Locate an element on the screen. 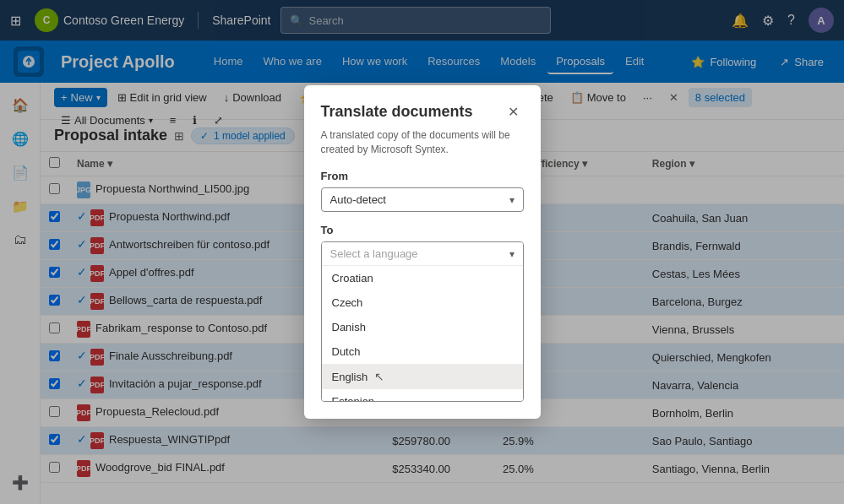 This screenshot has height=504, width=844. language-item: English↖ is located at coordinates (422, 377).